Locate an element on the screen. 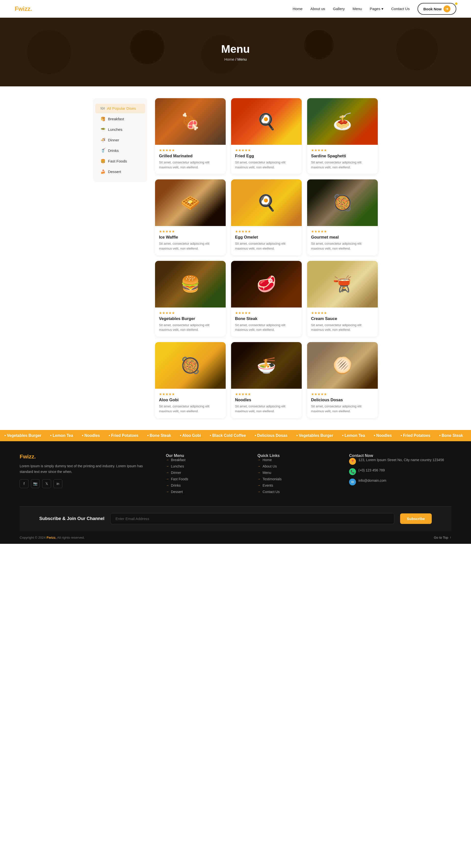 The width and height of the screenshot is (471, 868). email-icon: ✉ is located at coordinates (352, 482).